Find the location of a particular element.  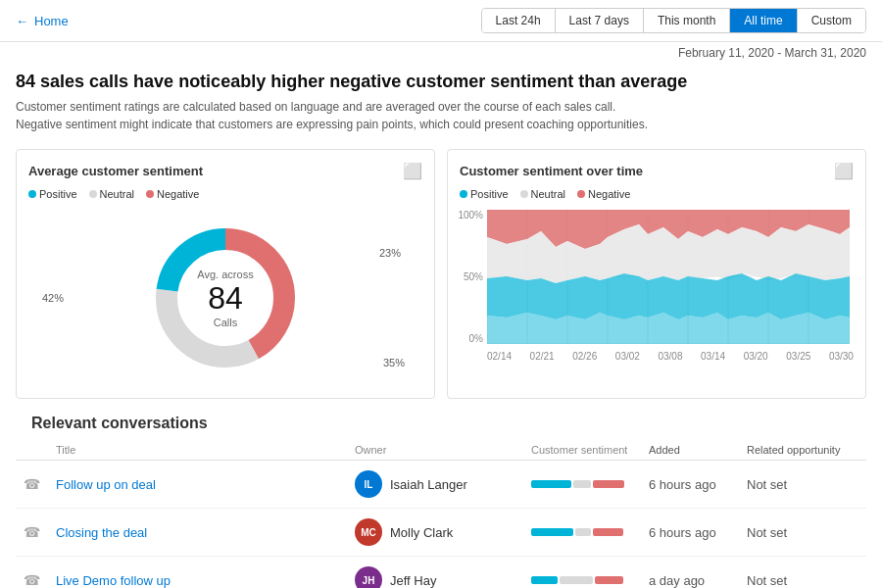

tlegend-negative: Negative is located at coordinates (604, 194).